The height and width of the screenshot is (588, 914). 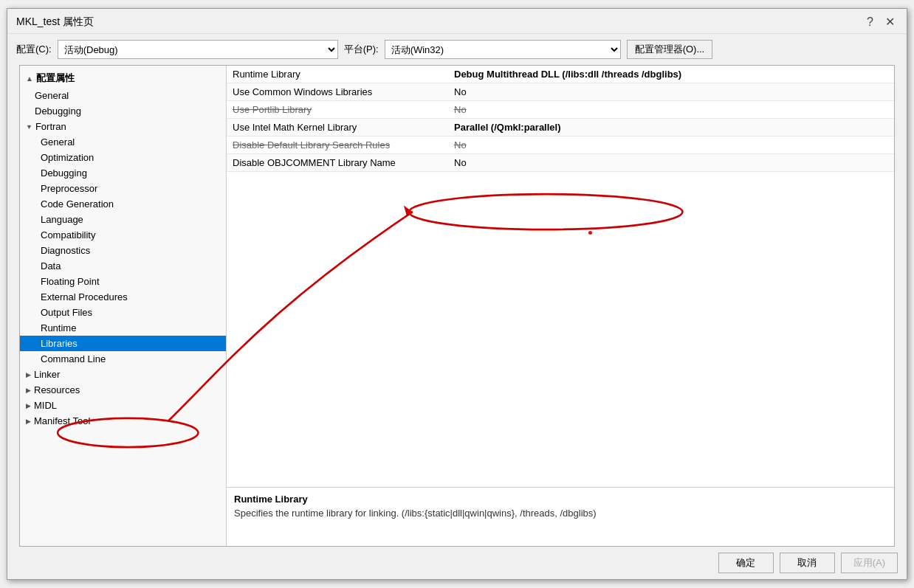 What do you see at coordinates (123, 204) in the screenshot?
I see `sidebar-item-code-generation: Code Generation` at bounding box center [123, 204].